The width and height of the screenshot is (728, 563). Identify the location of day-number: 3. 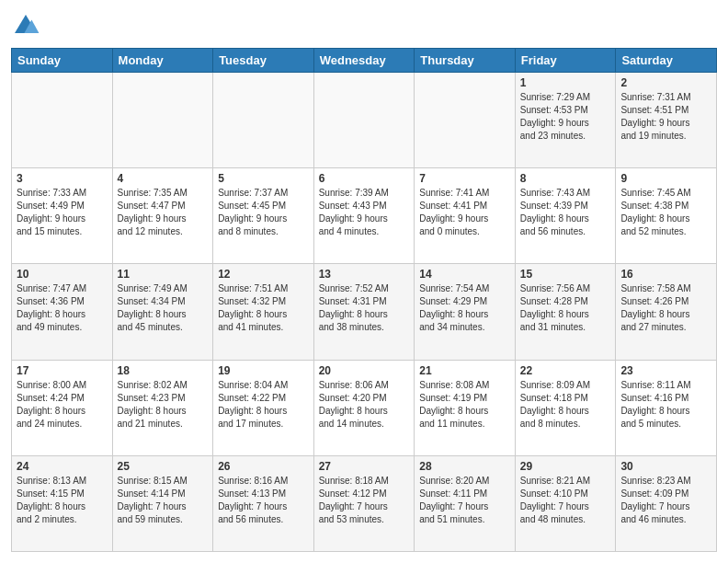
(63, 178).